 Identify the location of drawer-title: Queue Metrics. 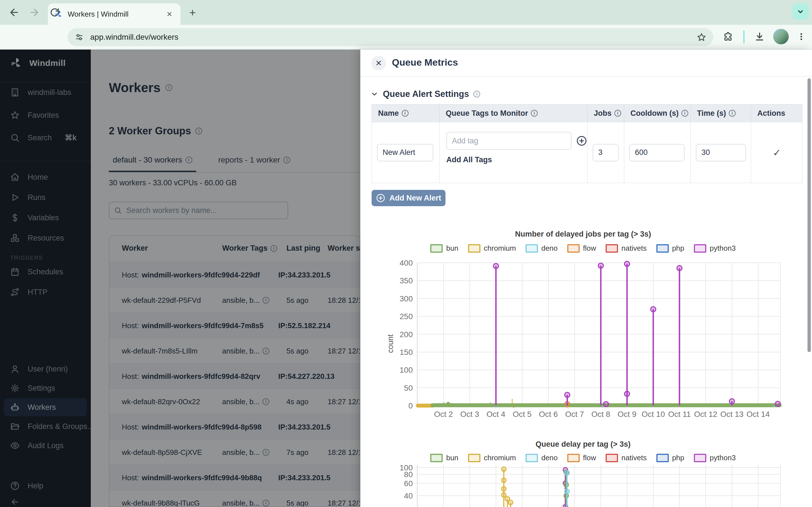
(425, 62).